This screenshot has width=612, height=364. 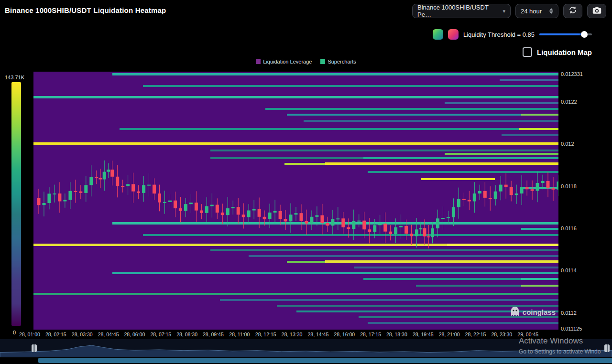 I want to click on x-axis-label: 28, 12:15, so click(x=266, y=334).